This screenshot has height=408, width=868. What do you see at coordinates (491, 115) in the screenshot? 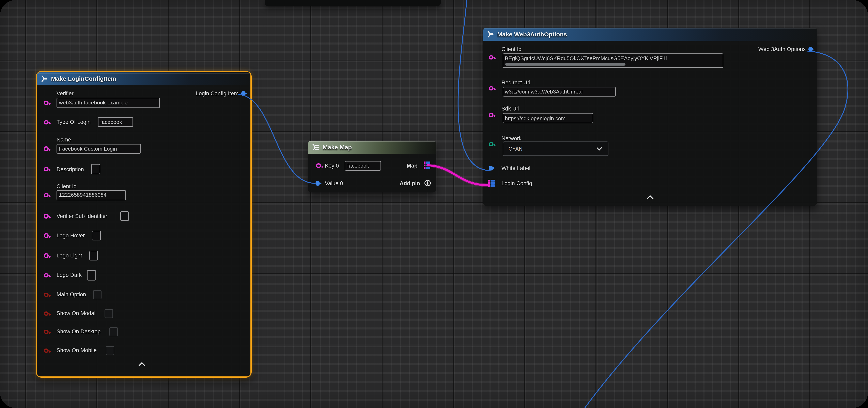
I see `sdk-url-pin` at bounding box center [491, 115].